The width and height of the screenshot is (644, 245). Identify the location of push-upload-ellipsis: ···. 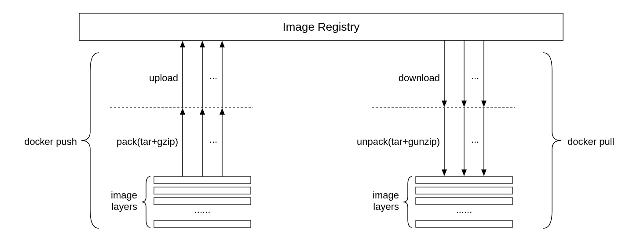
(213, 78).